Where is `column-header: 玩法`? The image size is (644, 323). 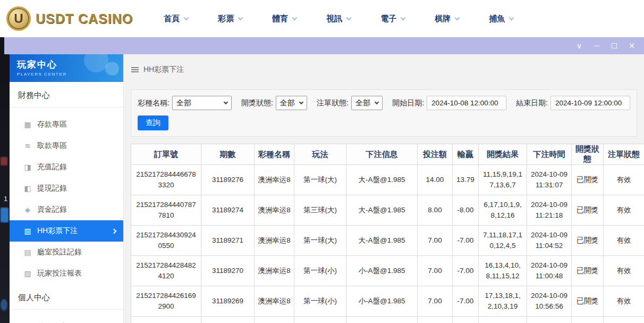
column-header: 玩法 is located at coordinates (320, 154).